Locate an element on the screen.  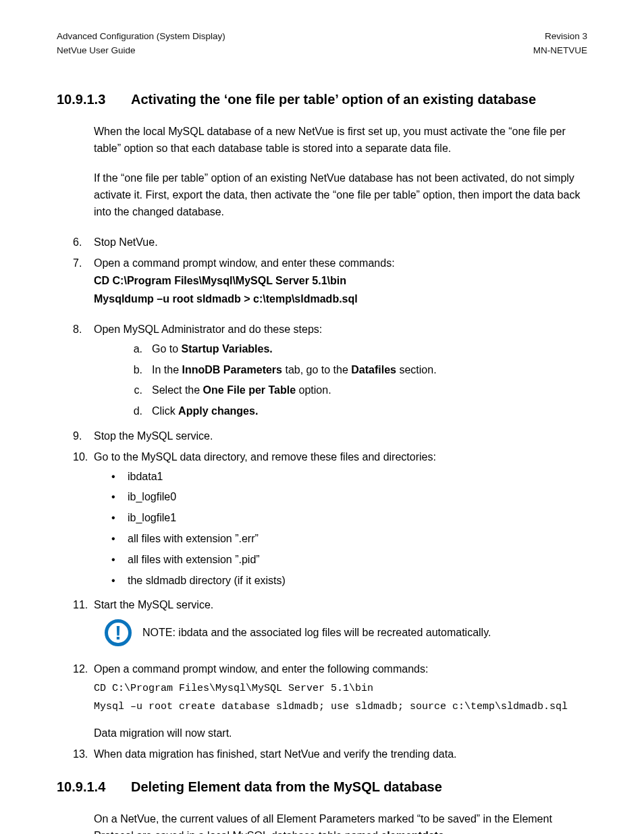
header-right-1: Revision 3 is located at coordinates (560, 36).